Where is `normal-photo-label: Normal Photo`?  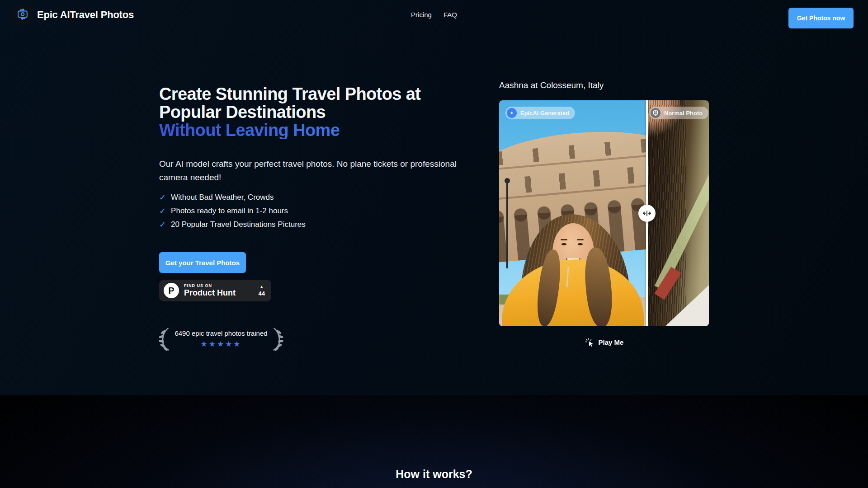
normal-photo-label: Normal Photo is located at coordinates (679, 113).